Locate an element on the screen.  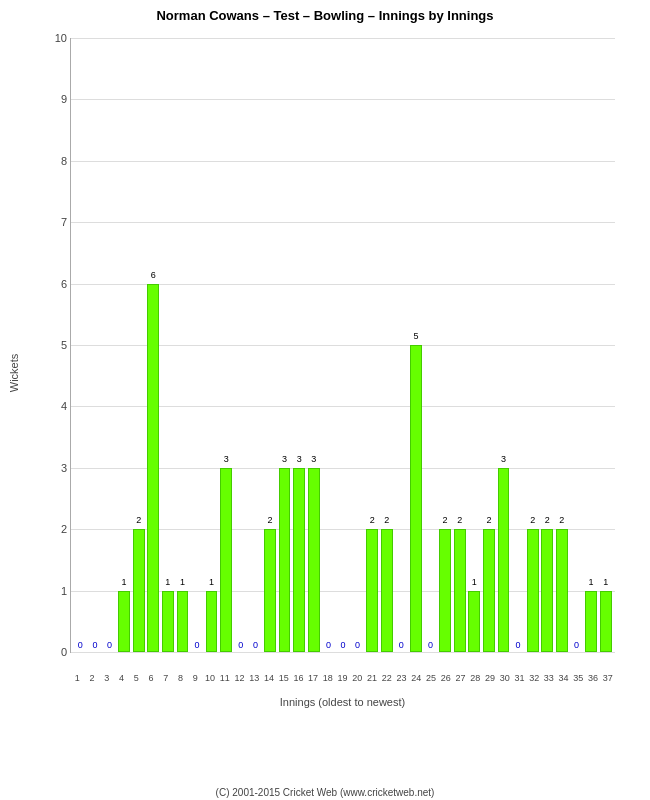
y-axis-label: Wickets is located at coordinates (14, 374).